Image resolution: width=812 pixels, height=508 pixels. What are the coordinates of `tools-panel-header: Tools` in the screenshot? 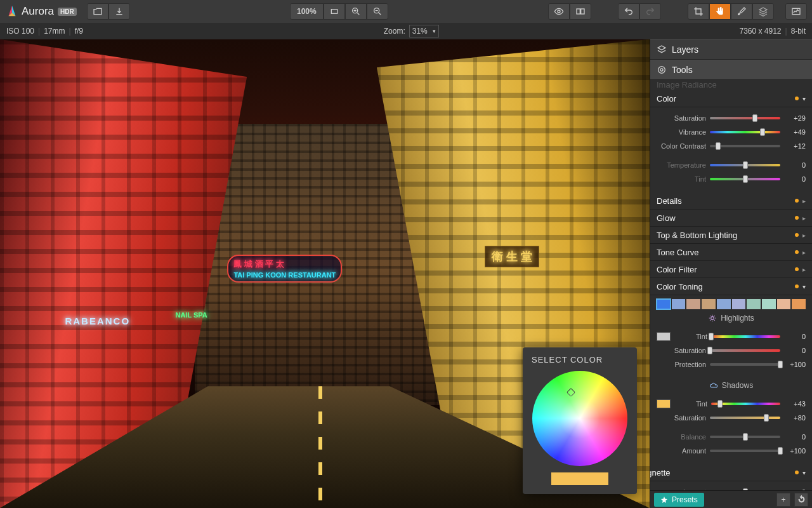 It's located at (731, 70).